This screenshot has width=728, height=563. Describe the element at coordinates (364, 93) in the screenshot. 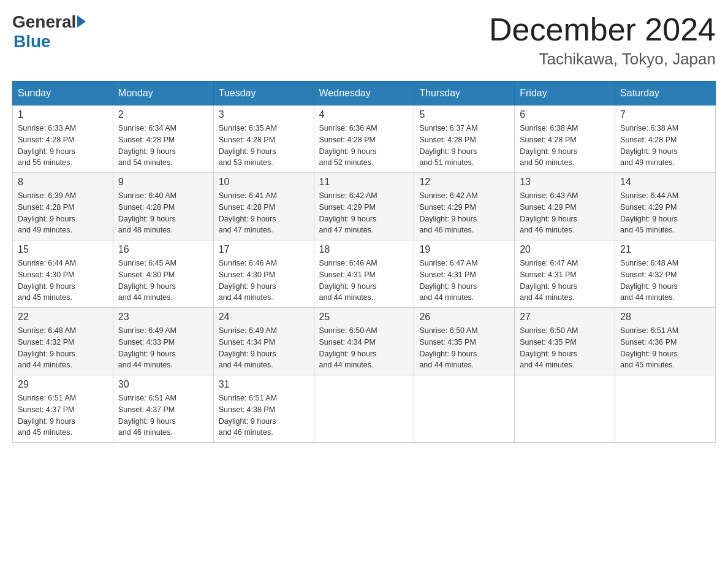

I see `calendar-header: Sunday Monday Tuesday Wednesday Thursday…` at that location.